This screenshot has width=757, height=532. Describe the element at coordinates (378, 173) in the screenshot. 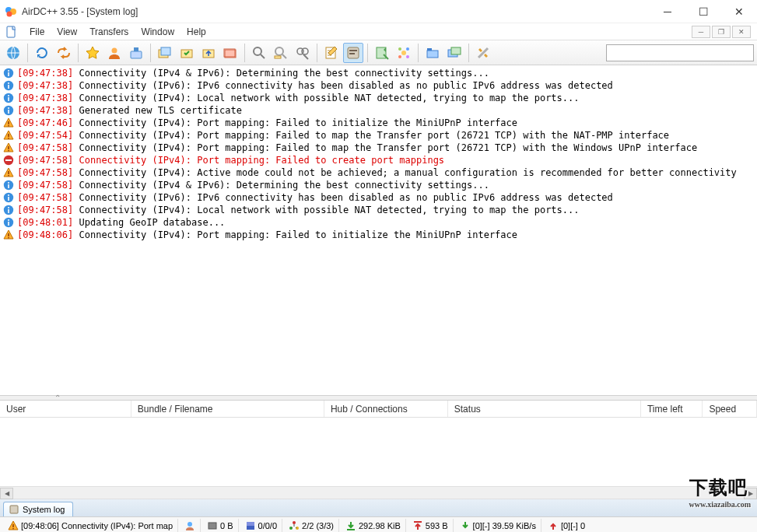

I see `log-line: [09:47:58] Connectivity (IPv4): Active m…` at that location.